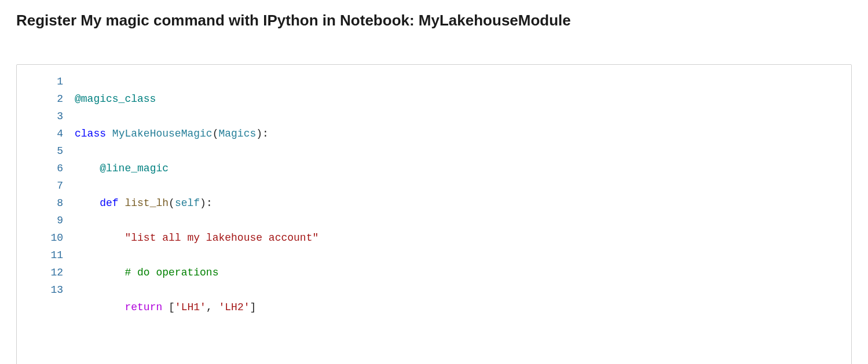 The width and height of the screenshot is (868, 364). Describe the element at coordinates (54, 273) in the screenshot. I see `line-number: 12` at that location.